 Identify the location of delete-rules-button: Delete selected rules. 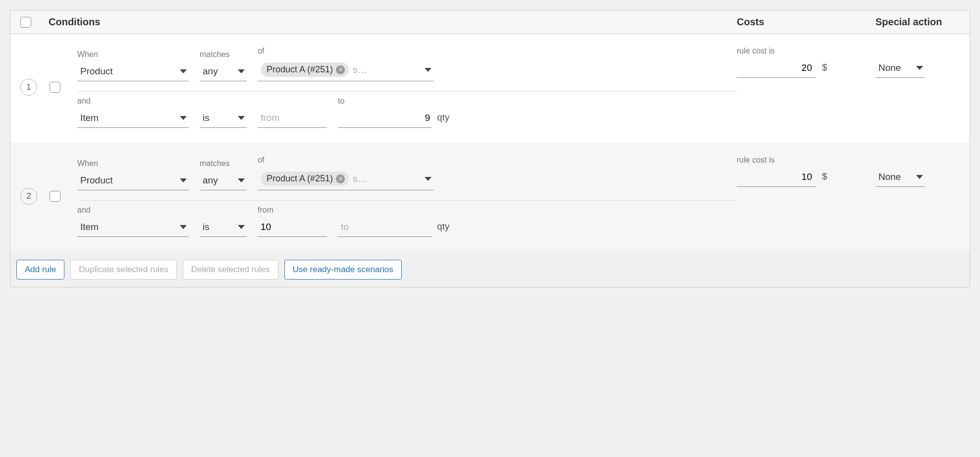
(231, 270).